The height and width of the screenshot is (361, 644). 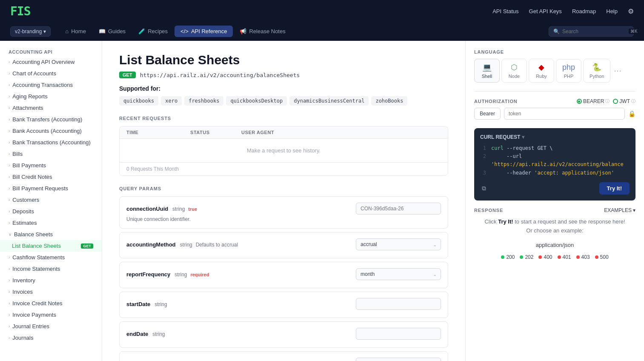 I want to click on help-link: Help, so click(x=612, y=11).